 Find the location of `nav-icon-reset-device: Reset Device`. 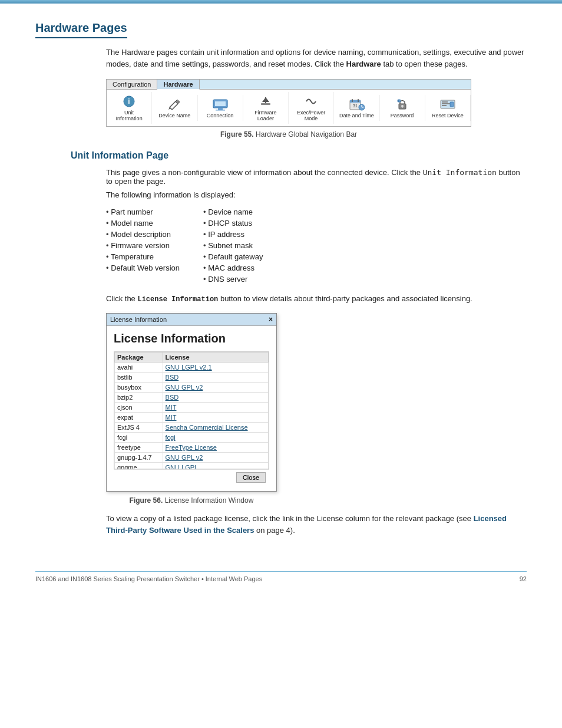

nav-icon-reset-device: Reset Device is located at coordinates (448, 108).